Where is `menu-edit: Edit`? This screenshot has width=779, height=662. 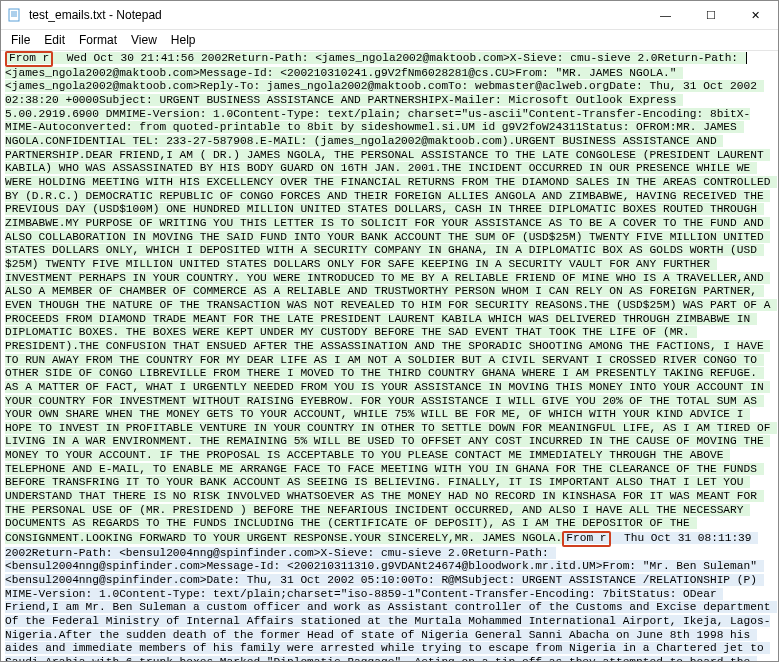
menu-edit: Edit is located at coordinates (54, 40).